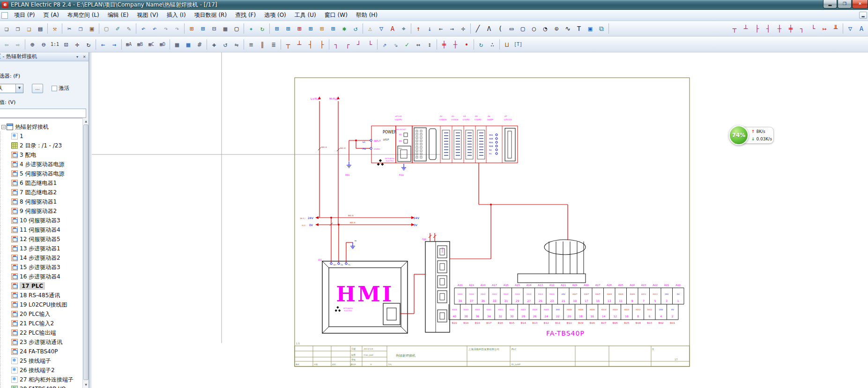 This screenshot has height=388, width=868. Describe the element at coordinates (262, 29) in the screenshot. I see `refresh-icon: ↻` at that location.